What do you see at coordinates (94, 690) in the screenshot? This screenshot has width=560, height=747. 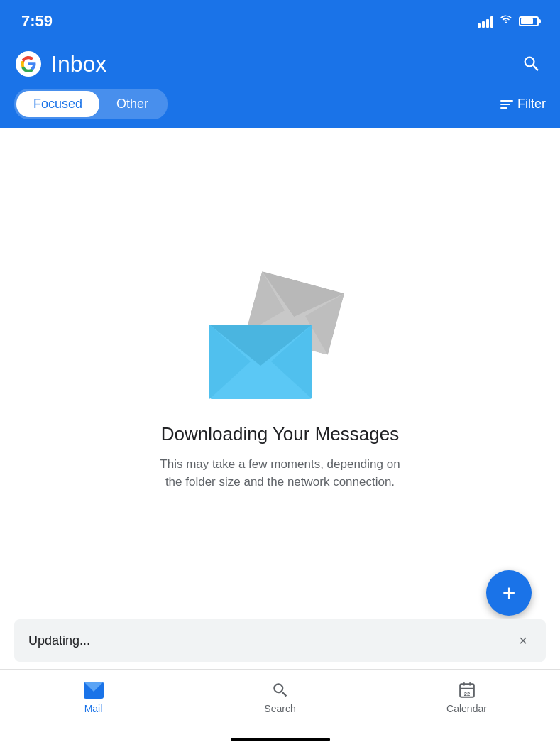 I see `mail-icon` at bounding box center [94, 690].